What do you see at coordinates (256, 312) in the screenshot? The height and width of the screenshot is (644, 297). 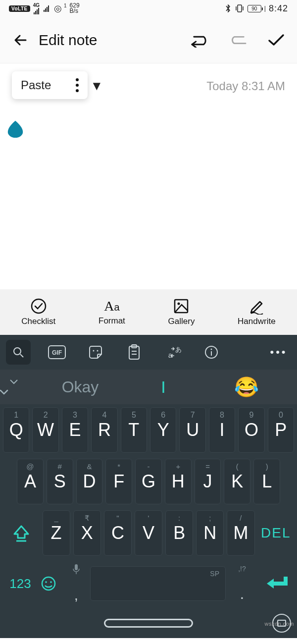 I see `handwrite-button: Handwrite` at bounding box center [256, 312].